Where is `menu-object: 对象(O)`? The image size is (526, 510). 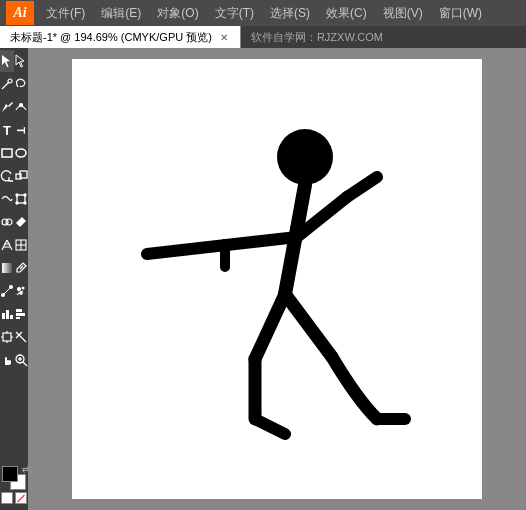 menu-object: 对象(O) is located at coordinates (178, 13).